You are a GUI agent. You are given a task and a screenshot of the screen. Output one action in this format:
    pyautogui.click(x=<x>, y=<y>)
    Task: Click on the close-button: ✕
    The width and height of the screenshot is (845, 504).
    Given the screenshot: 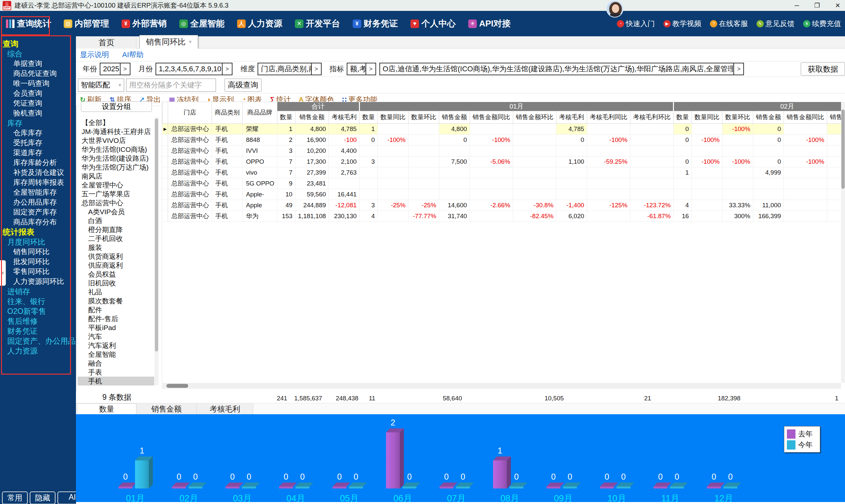 What is the action you would take?
    pyautogui.click(x=838, y=5)
    